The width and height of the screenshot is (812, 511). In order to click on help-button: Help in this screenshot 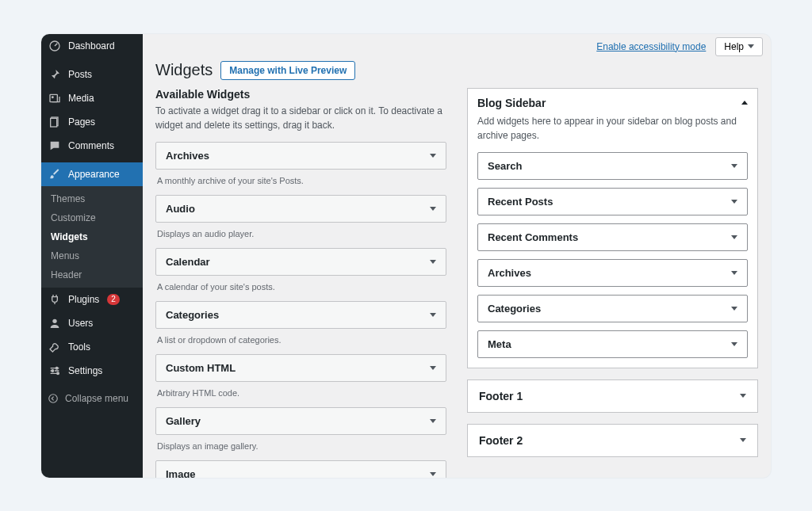, I will do `click(739, 47)`.